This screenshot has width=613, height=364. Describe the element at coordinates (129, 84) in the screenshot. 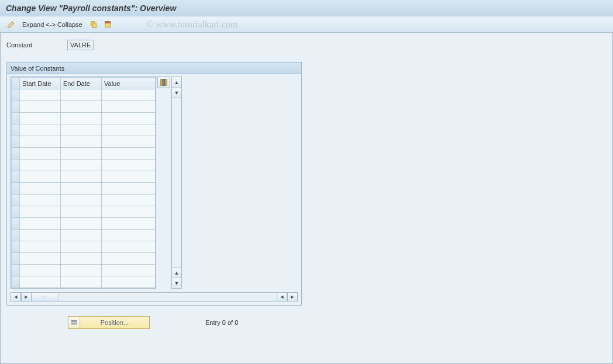

I see `column-header-value: Value` at that location.